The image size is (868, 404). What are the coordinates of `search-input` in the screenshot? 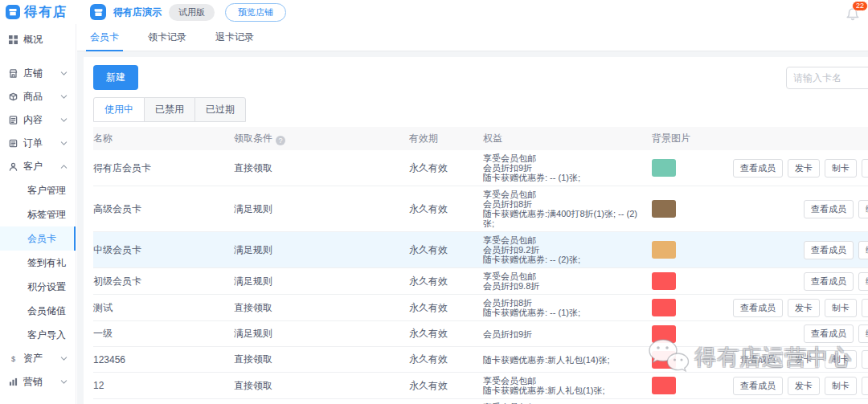 It's located at (827, 78).